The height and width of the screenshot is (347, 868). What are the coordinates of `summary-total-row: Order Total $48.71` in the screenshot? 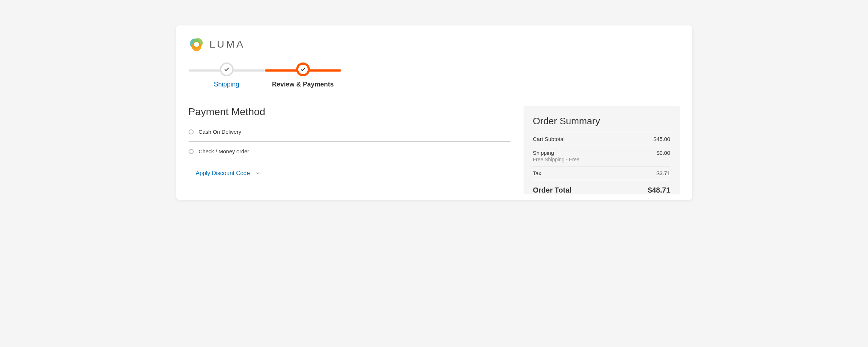 It's located at (602, 187).